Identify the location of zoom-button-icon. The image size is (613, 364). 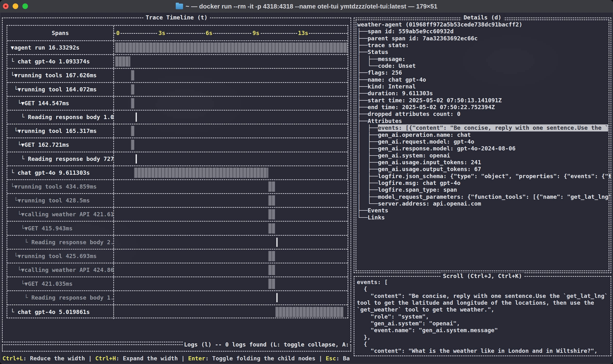
(25, 6).